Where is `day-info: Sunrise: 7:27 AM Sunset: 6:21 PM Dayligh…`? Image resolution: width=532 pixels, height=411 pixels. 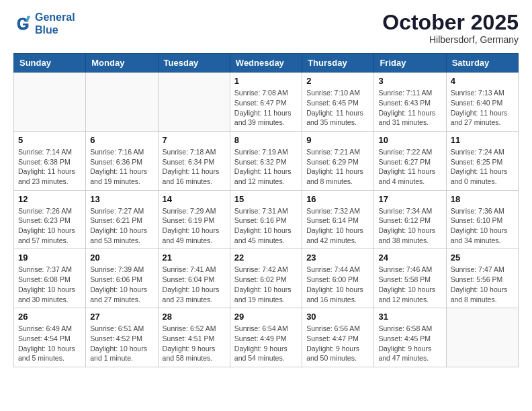
day-info: Sunrise: 7:27 AM Sunset: 6:21 PM Dayligh… is located at coordinates (122, 226).